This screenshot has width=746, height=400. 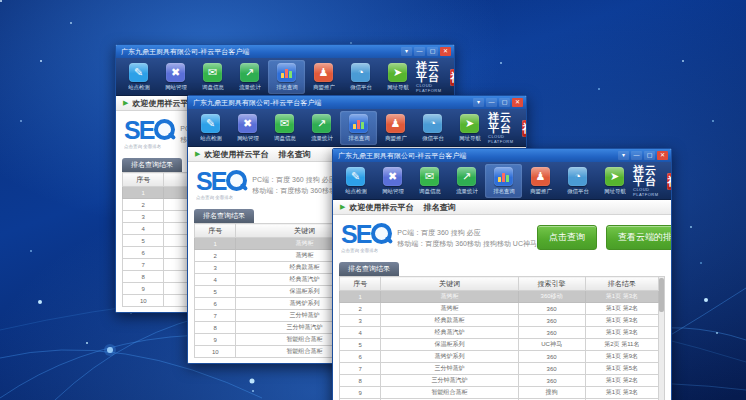 What do you see at coordinates (470, 124) in the screenshot?
I see `site-nav-icon: ➤` at bounding box center [470, 124].